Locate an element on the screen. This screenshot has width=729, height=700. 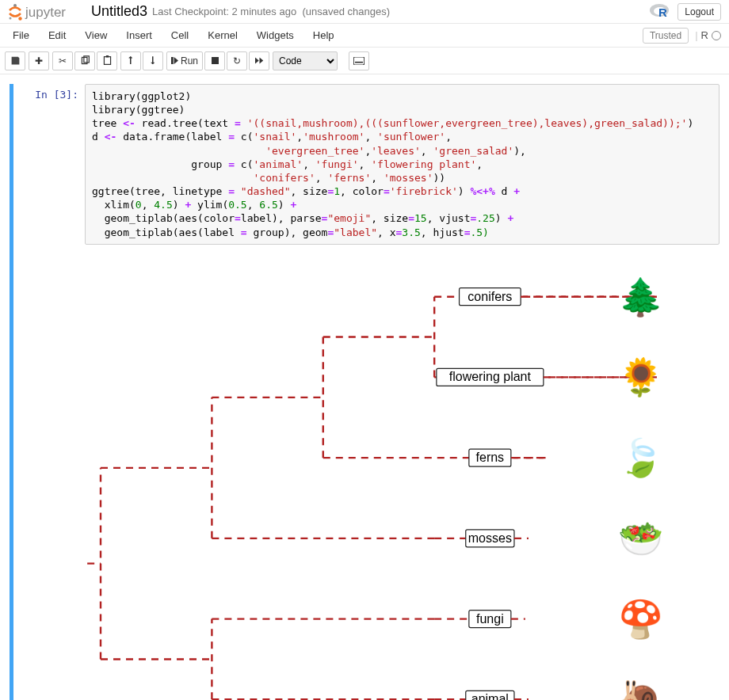
trusted-indicator: Trusted is located at coordinates (666, 36).